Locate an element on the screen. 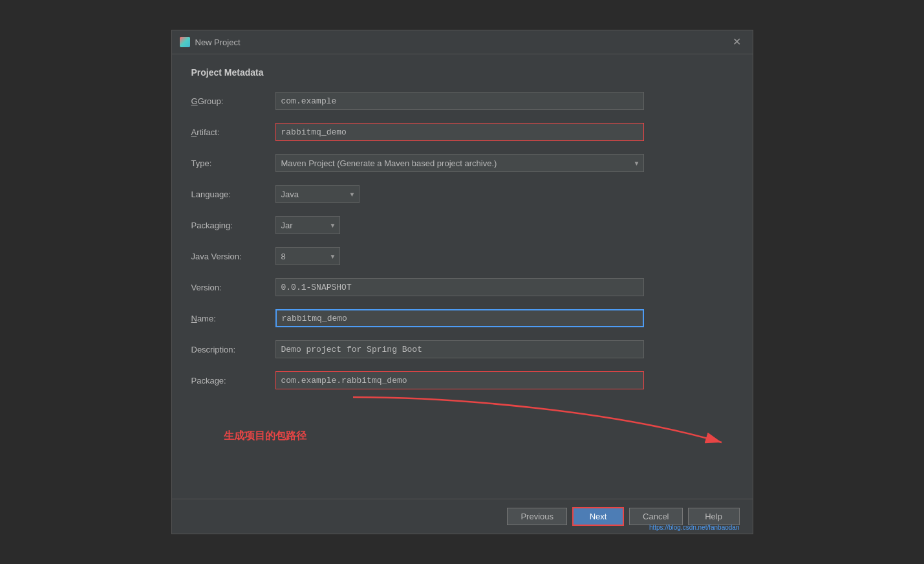 The height and width of the screenshot is (564, 924). name-input is located at coordinates (460, 318).